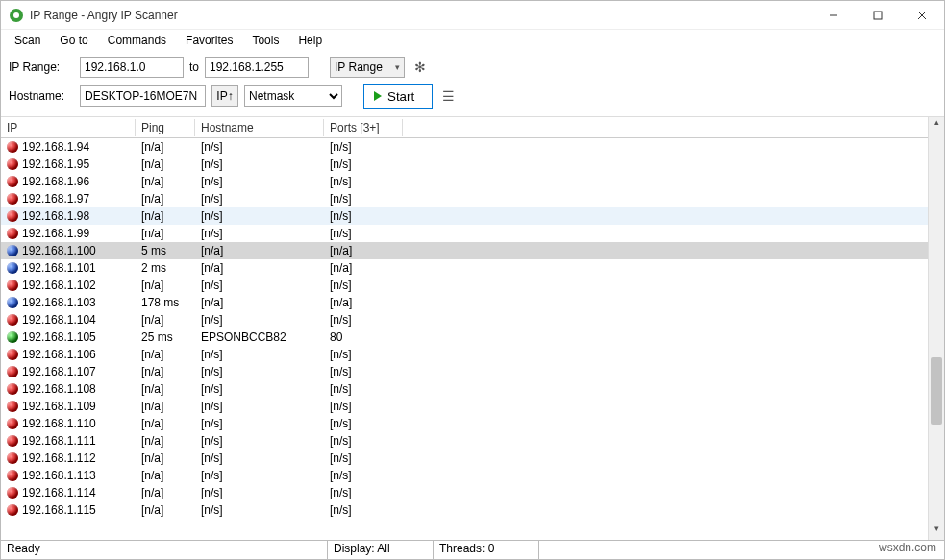 This screenshot has height=560, width=945. Describe the element at coordinates (464, 493) in the screenshot. I see `table-row: 192.168.1.114[n/a][n/s][n/s]` at that location.